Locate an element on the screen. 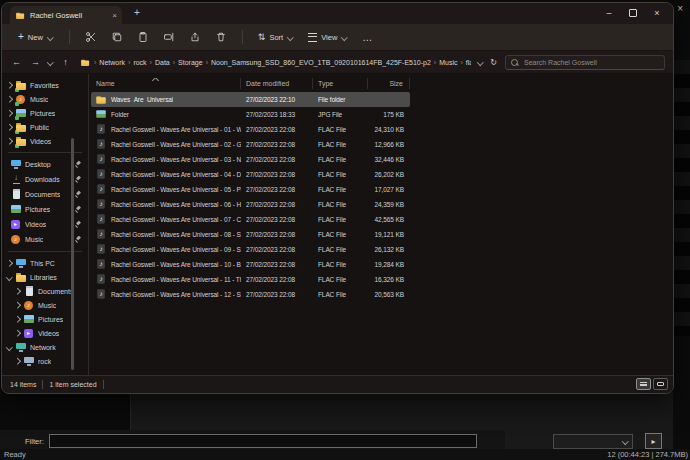 The height and width of the screenshot is (460, 690). search-box is located at coordinates (585, 62).